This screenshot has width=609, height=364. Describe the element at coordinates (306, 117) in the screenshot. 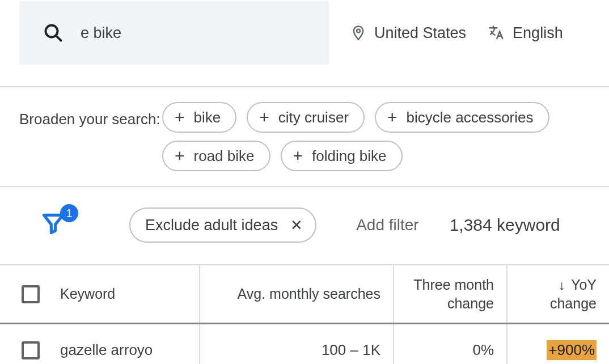

I see `broaden-chip-city-cruiser: +city cruiser` at that location.